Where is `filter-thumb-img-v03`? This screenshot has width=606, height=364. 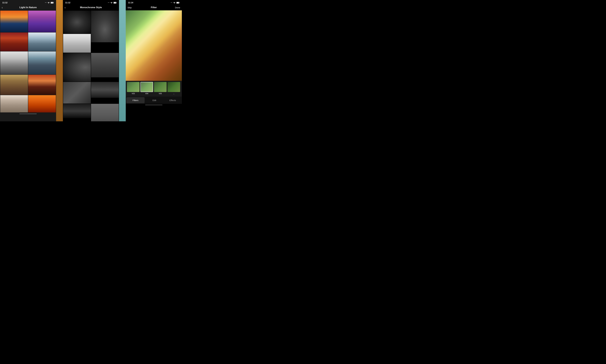 filter-thumb-img-v03 is located at coordinates (133, 87).